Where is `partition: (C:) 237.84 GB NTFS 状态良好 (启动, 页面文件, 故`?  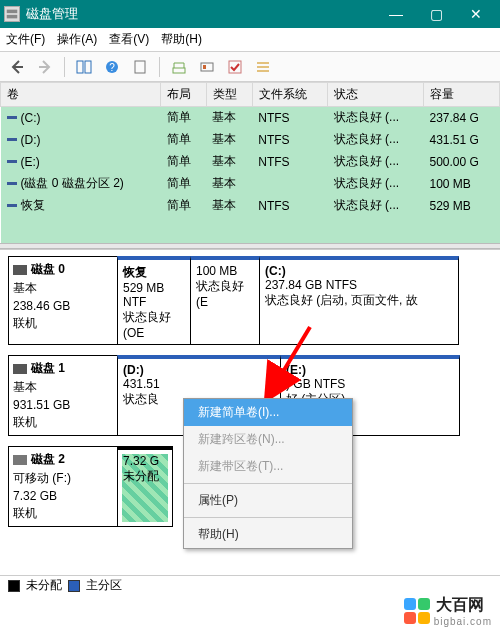
partition: (C:) 237.84 GB NTFS 状态良好 (启动, 页面文件, 故 is located at coordinates (359, 300).